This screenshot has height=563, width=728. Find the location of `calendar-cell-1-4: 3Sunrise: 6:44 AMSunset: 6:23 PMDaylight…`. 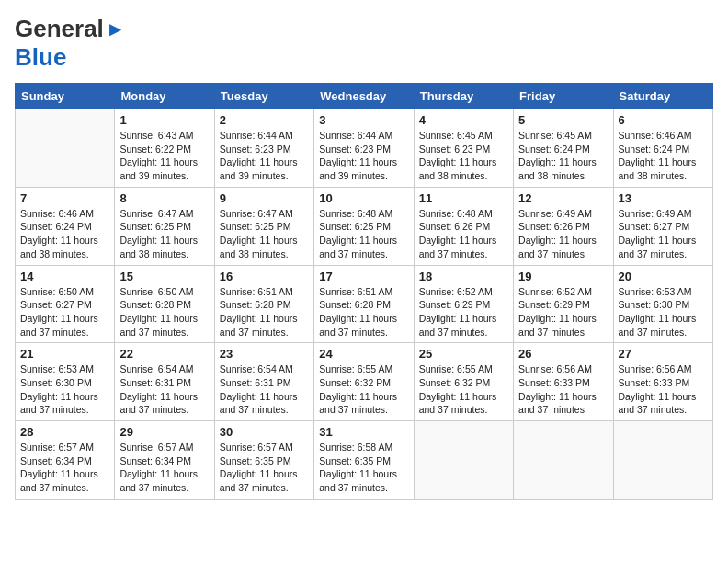

calendar-cell-1-4: 3Sunrise: 6:44 AMSunset: 6:23 PMDaylight… is located at coordinates (364, 149).